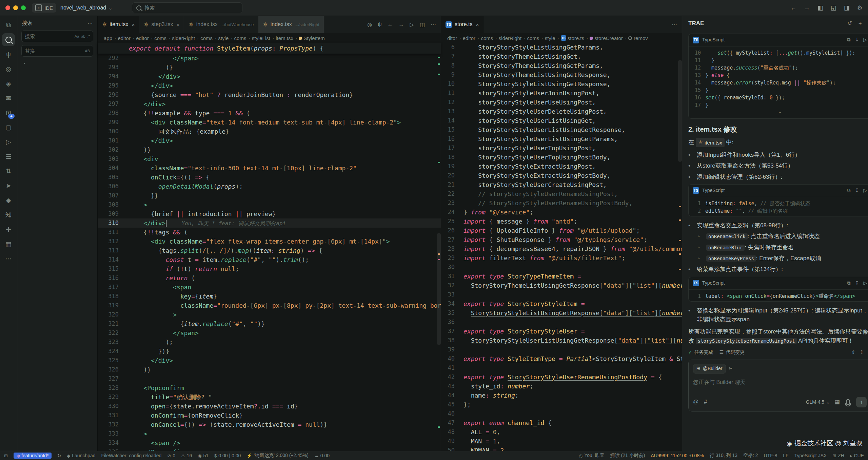 The height and width of the screenshot is (460, 868). Describe the element at coordinates (848, 402) in the screenshot. I see `mic-icon` at that location.